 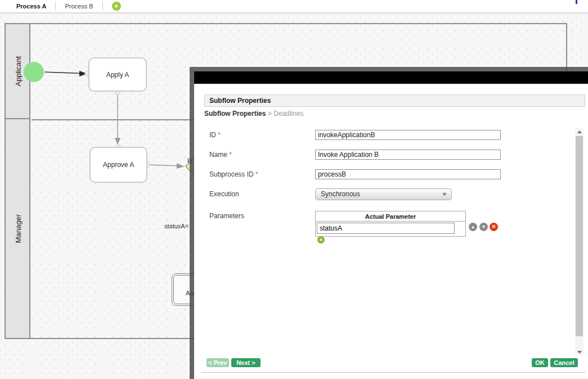 What do you see at coordinates (390, 224) in the screenshot?
I see `parameters-table: Actual Parameter` at bounding box center [390, 224].